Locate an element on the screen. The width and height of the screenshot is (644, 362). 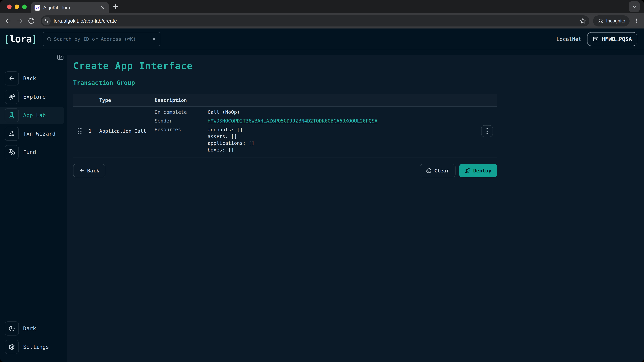
site-info-button is located at coordinates (46, 21).